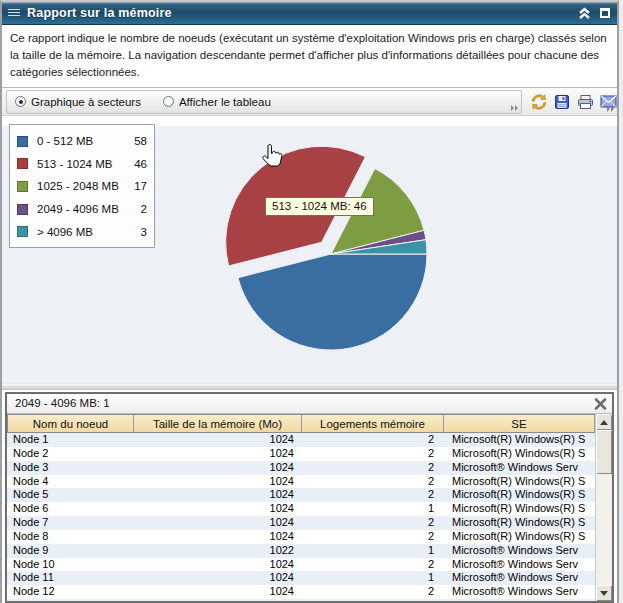  What do you see at coordinates (70, 578) in the screenshot?
I see `cell-node-name: Node 11` at bounding box center [70, 578].